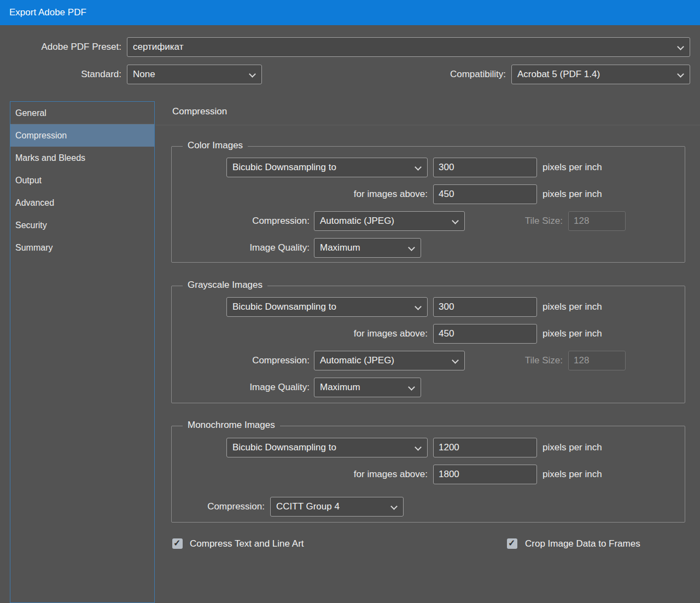  I want to click on sidebar-item-security: Security, so click(82, 225).